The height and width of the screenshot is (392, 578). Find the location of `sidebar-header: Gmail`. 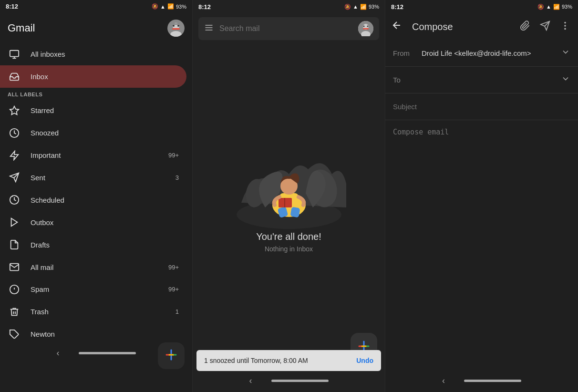

sidebar-header: Gmail is located at coordinates (96, 28).